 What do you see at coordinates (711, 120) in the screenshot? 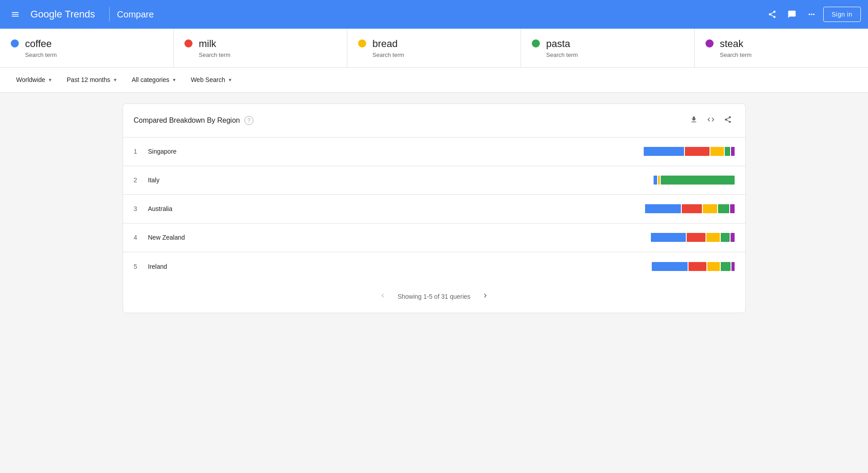
I see `card-actions` at bounding box center [711, 120].